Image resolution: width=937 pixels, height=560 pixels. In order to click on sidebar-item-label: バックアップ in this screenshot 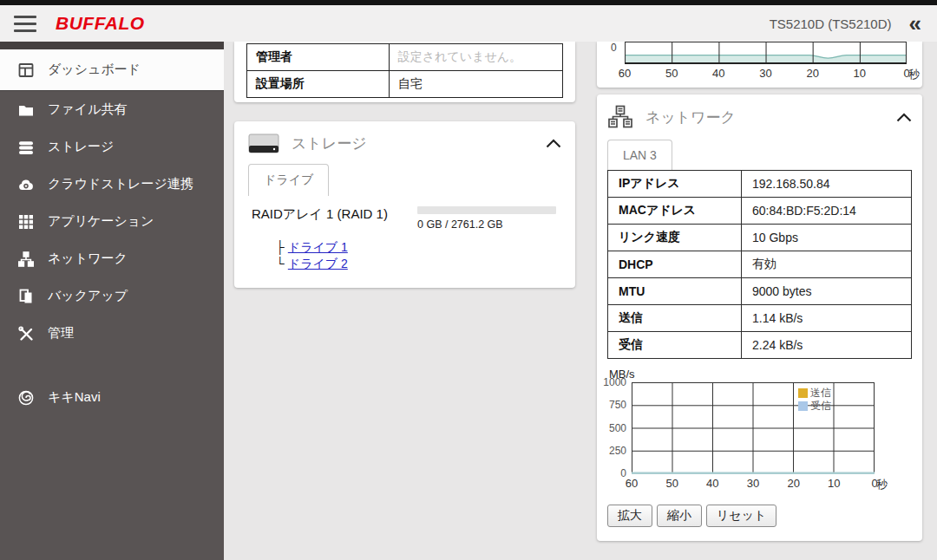, I will do `click(88, 296)`.